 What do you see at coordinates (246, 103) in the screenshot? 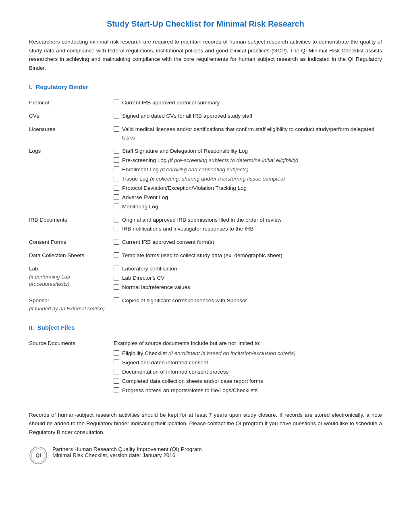
I see `checkbox-item: Current IRB approved protocol summary` at bounding box center [246, 103].